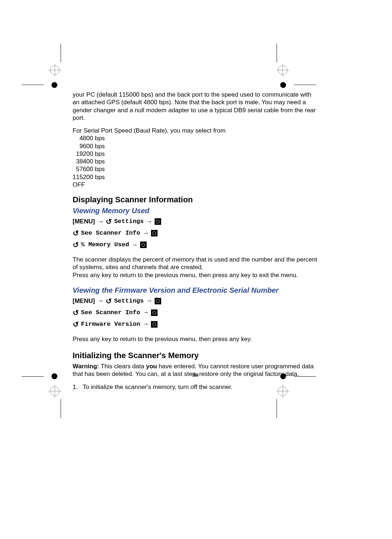 This screenshot has height=539, width=392. Describe the element at coordinates (196, 154) in the screenshot. I see `baud-rate: 19200 bps` at that location.